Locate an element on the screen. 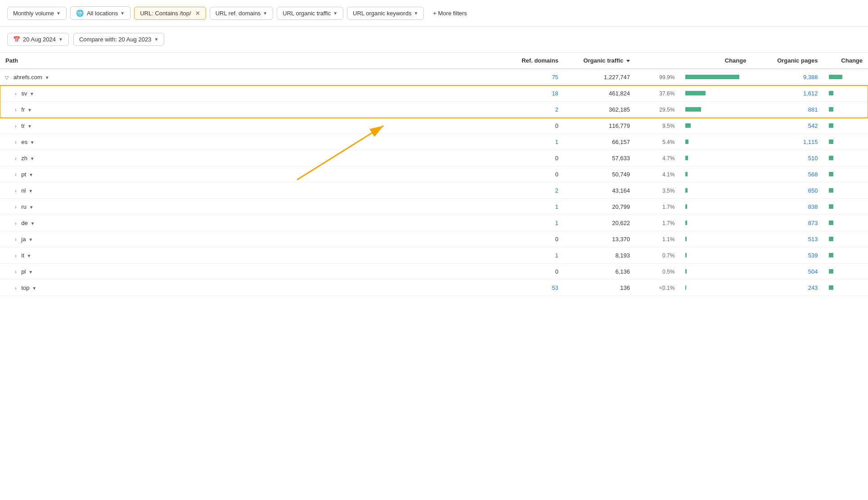 This screenshot has height=500, width=868. traffic-pct-cell: 0.7% is located at coordinates (658, 256).